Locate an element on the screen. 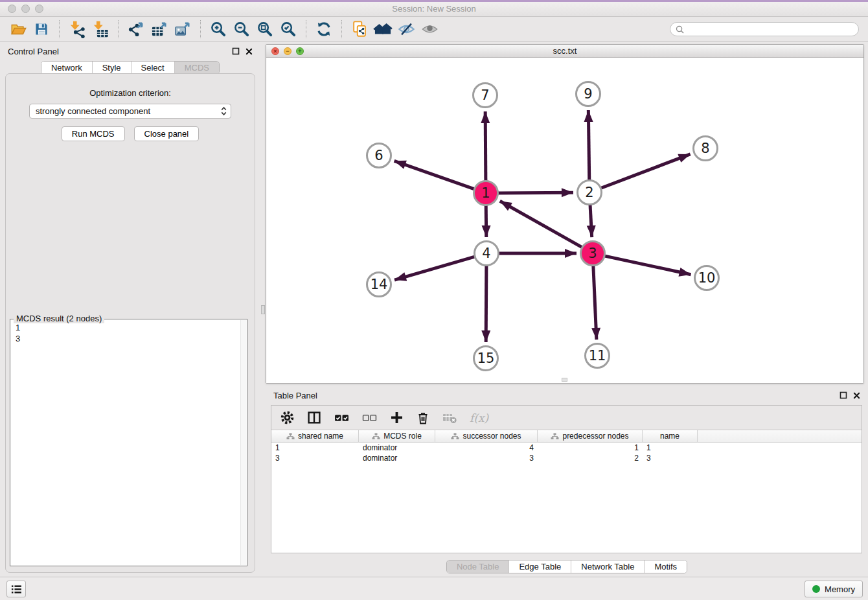  criterion-select: strongly connected component is located at coordinates (130, 111).